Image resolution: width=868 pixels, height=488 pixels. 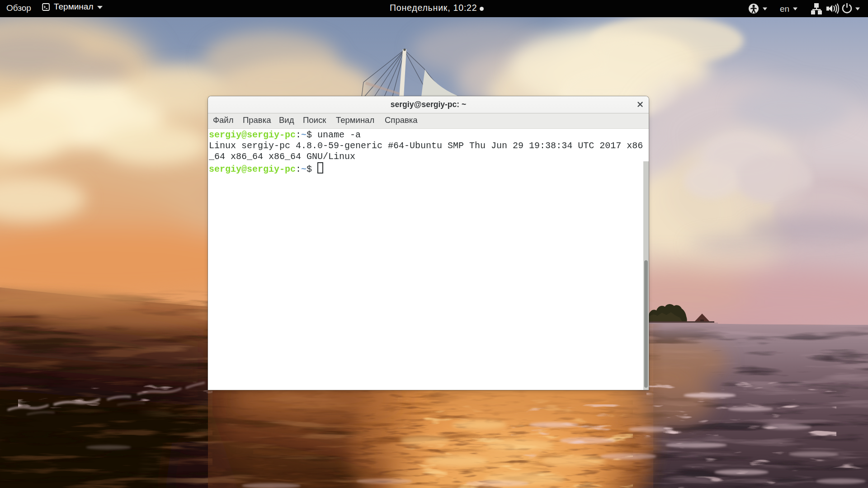 I want to click on svg-text: en, so click(x=785, y=9).